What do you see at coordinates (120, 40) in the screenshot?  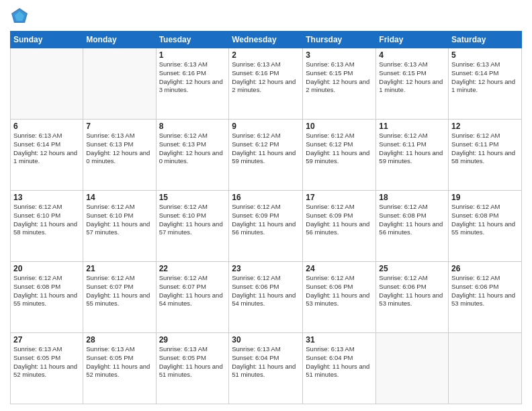 I see `weekday-header-monday: Monday` at bounding box center [120, 40].